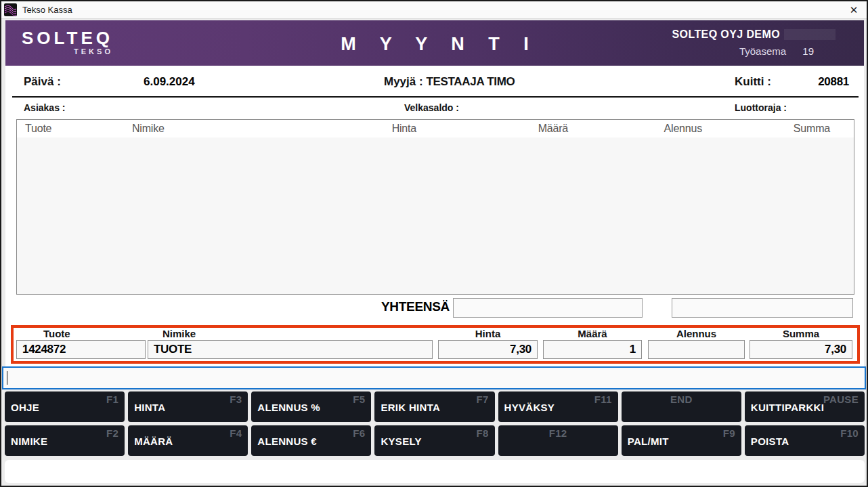  I want to click on fkey-end: END, so click(681, 406).